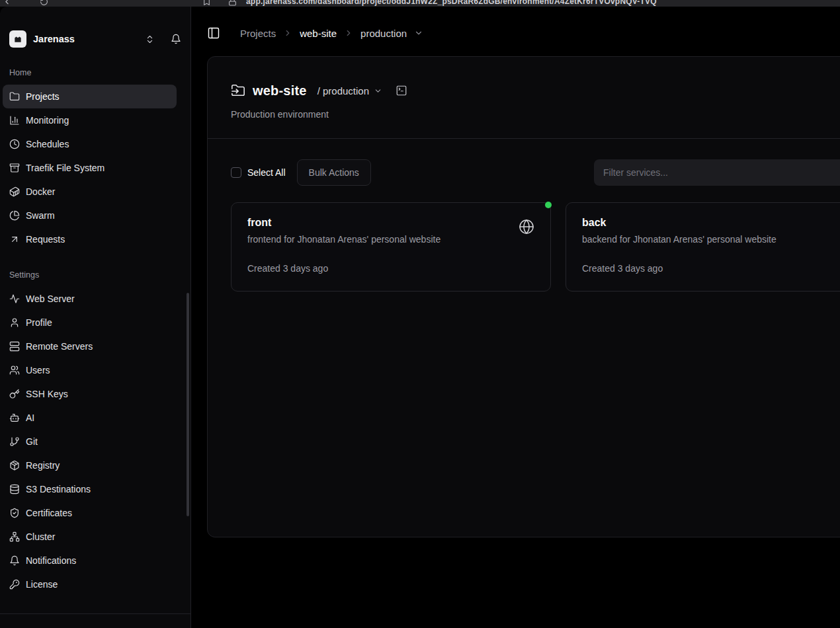 The image size is (840, 628). Describe the element at coordinates (90, 370) in the screenshot. I see `sidebar-item-users: Users` at that location.